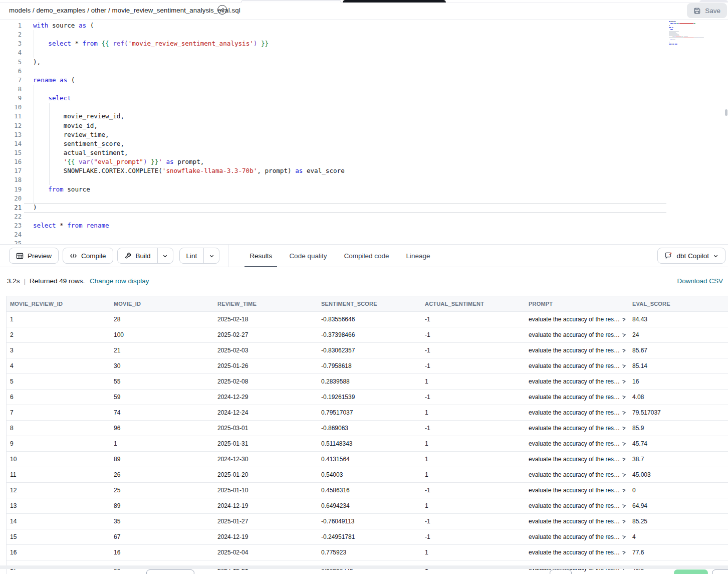 The height and width of the screenshot is (574, 728). What do you see at coordinates (11, 226) in the screenshot?
I see `line-number: 23` at bounding box center [11, 226].